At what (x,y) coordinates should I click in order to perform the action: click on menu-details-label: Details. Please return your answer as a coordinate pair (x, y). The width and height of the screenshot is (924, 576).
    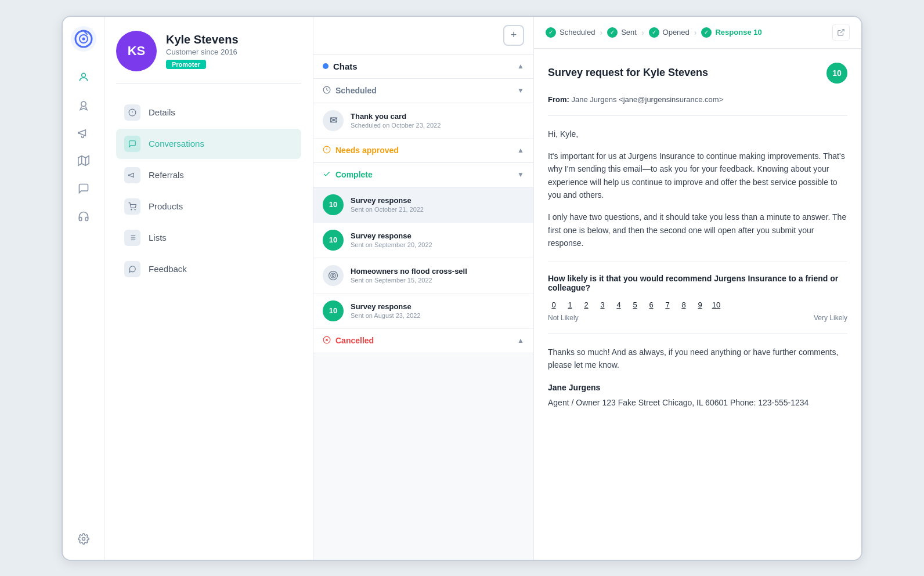
    Looking at the image, I should click on (162, 113).